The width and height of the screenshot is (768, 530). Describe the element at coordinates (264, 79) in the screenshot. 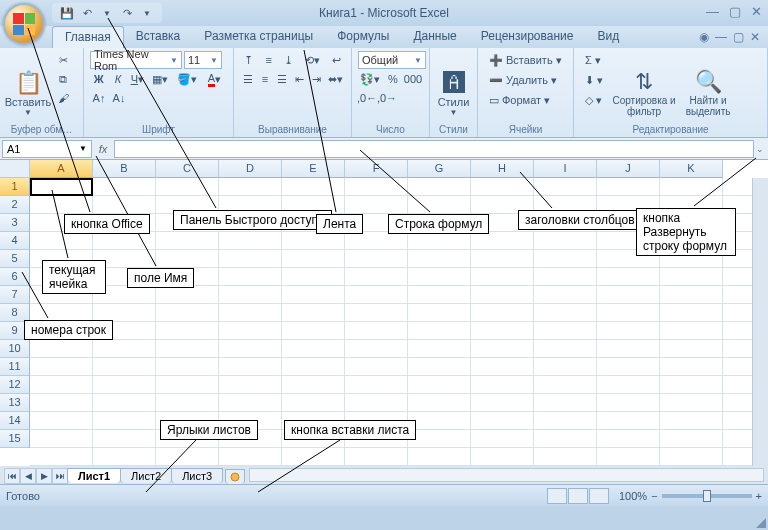

I see `align-center-button: ≡` at that location.